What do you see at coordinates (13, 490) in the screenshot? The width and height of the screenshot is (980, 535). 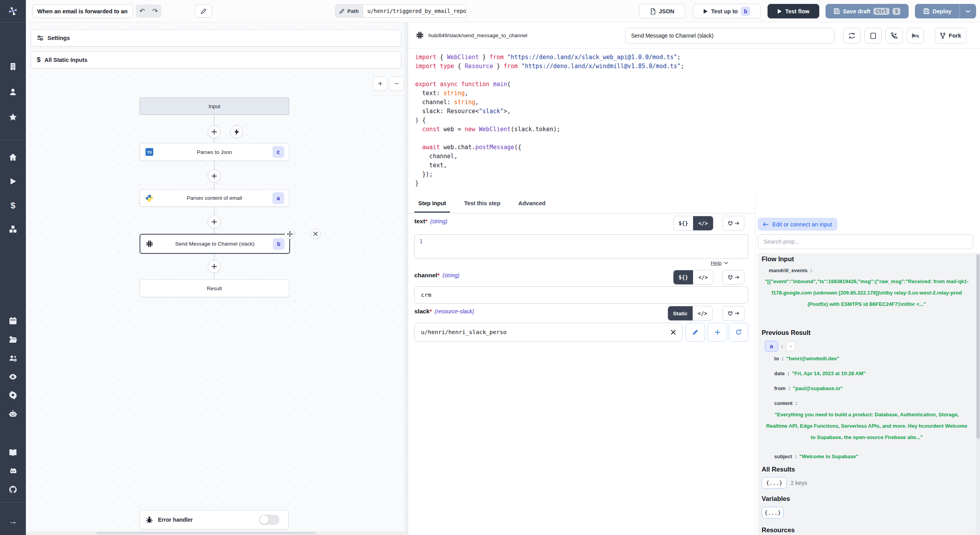 I see `github-icon` at bounding box center [13, 490].